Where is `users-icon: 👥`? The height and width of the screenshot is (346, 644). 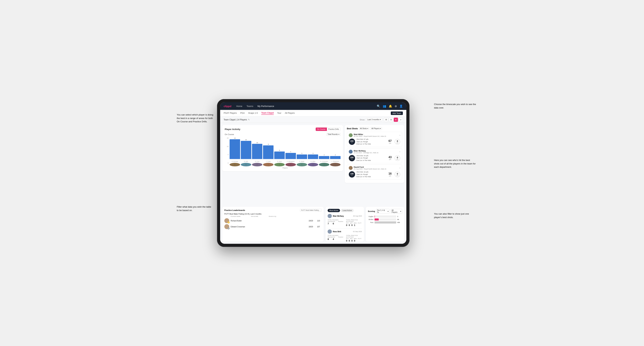
users-icon: 👥 is located at coordinates (384, 106).